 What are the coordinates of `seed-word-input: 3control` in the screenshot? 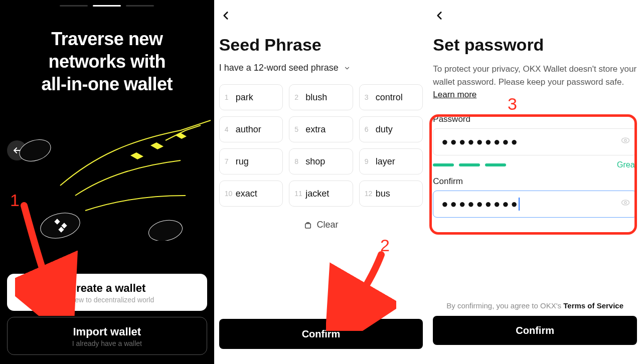 It's located at (391, 97).